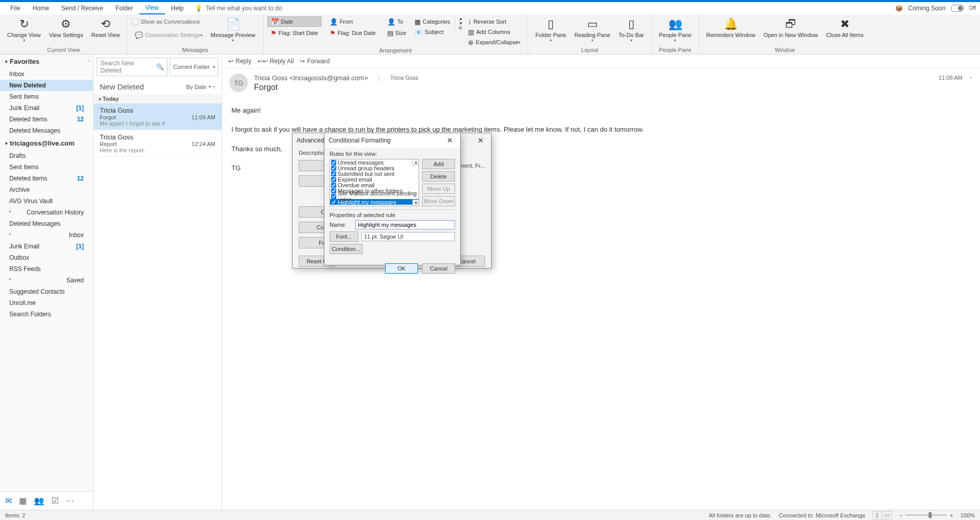 This screenshot has height=520, width=980. What do you see at coordinates (46, 269) in the screenshot?
I see `nav-item-rss-feeds: RSS Feeds` at bounding box center [46, 269].